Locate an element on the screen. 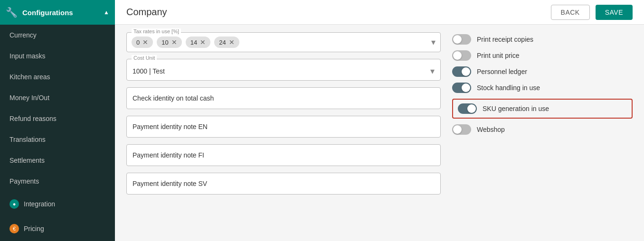 The image size is (644, 241). cost-unit-value: 1000 | Test is located at coordinates (281, 71).